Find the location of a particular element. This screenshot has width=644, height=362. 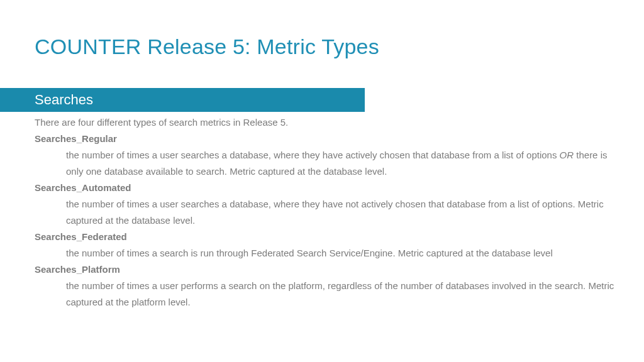

metric-name: Searches_Regular is located at coordinates (327, 139).